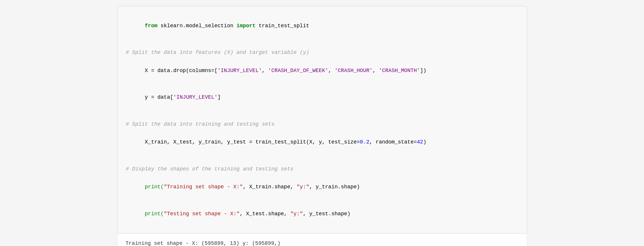 This screenshot has height=246, width=644. I want to click on close-bracket: ]), so click(423, 71).